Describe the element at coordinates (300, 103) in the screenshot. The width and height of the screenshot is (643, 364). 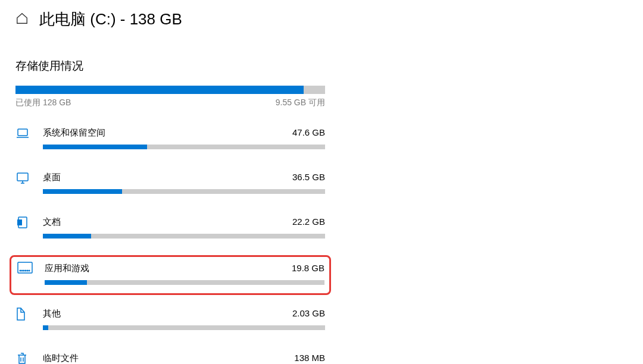
I see `free-label: 9.55 GB 可用` at that location.